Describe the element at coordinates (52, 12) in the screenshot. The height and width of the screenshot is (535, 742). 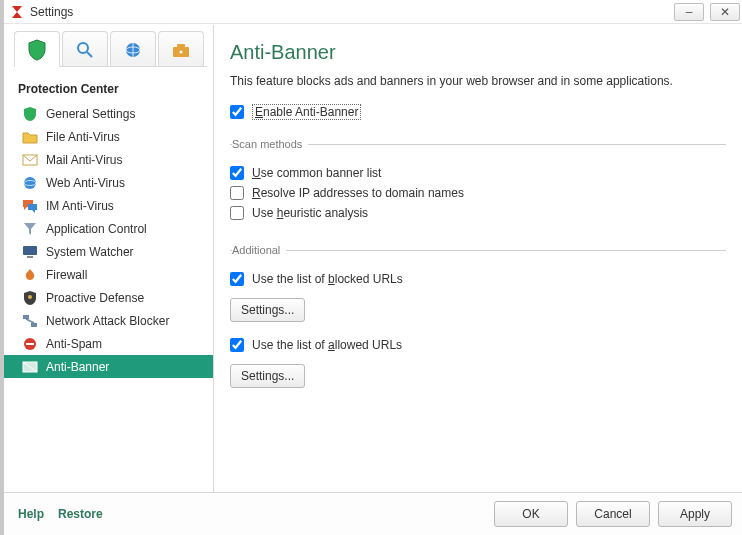
I see `window-title: Settings` at that location.